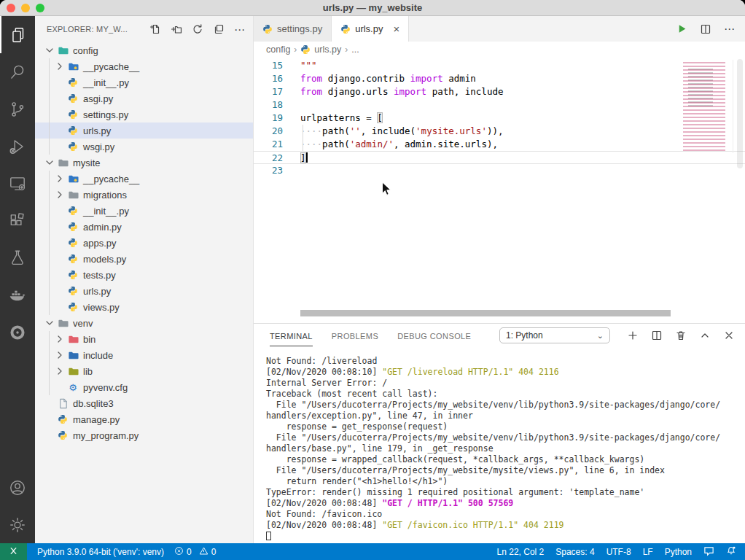  I want to click on kill-terminal-icon, so click(681, 335).